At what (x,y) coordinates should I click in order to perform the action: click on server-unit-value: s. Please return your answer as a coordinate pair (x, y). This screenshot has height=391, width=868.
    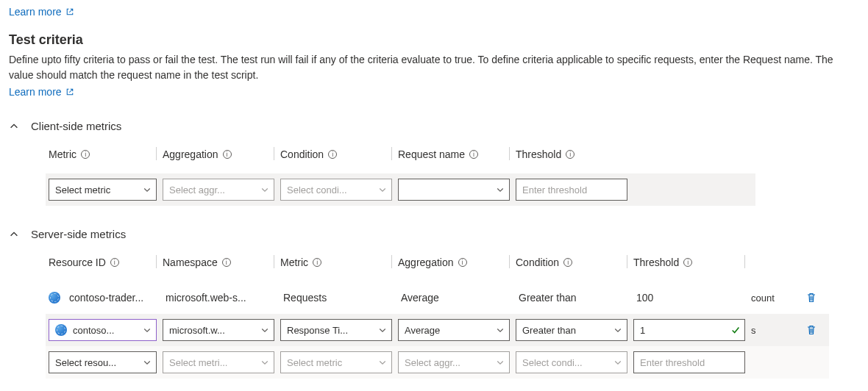
    Looking at the image, I should click on (753, 331).